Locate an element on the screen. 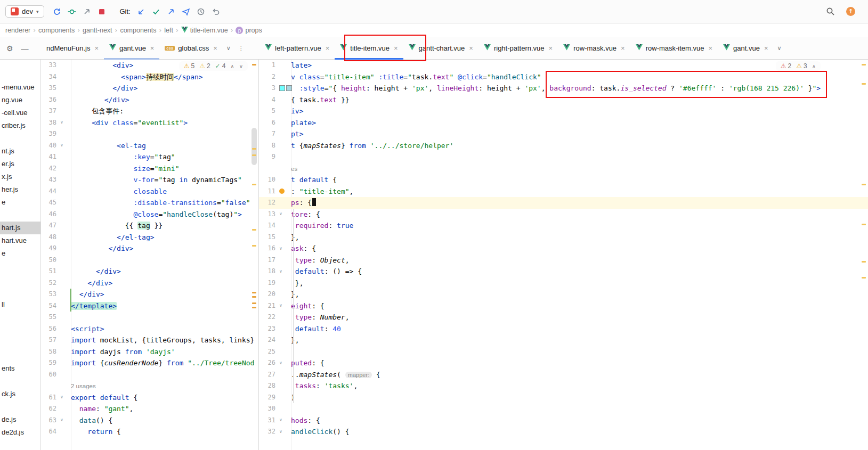  code-line: 36 </div> is located at coordinates (150, 100).